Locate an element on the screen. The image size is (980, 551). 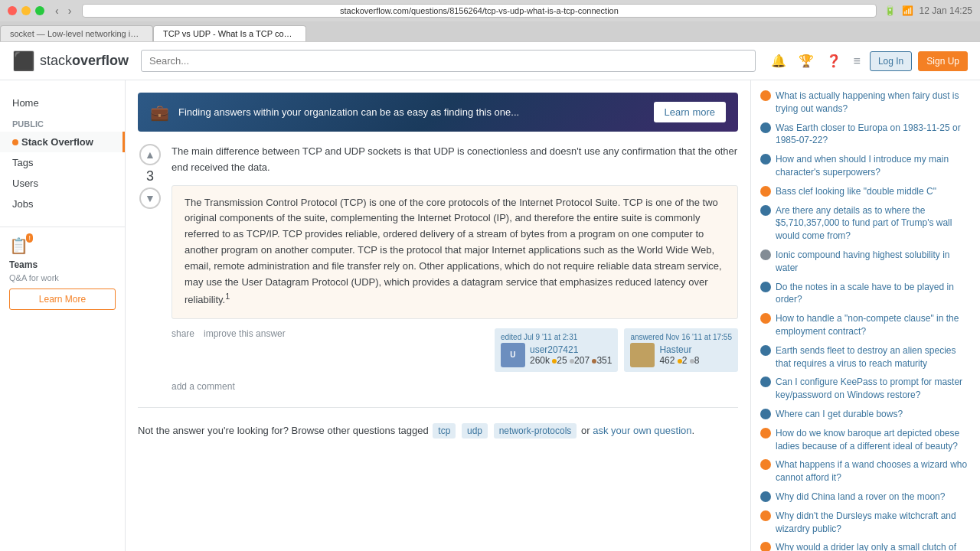
answer-meta: share improve this answer edited Jul 9 '… is located at coordinates (455, 350).